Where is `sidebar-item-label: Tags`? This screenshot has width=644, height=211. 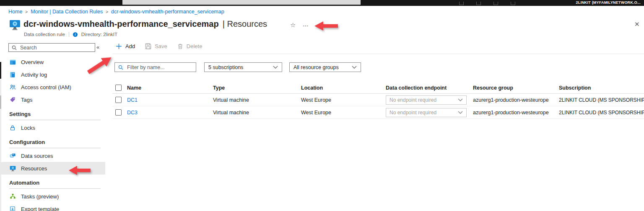
sidebar-item-label: Tags is located at coordinates (27, 100).